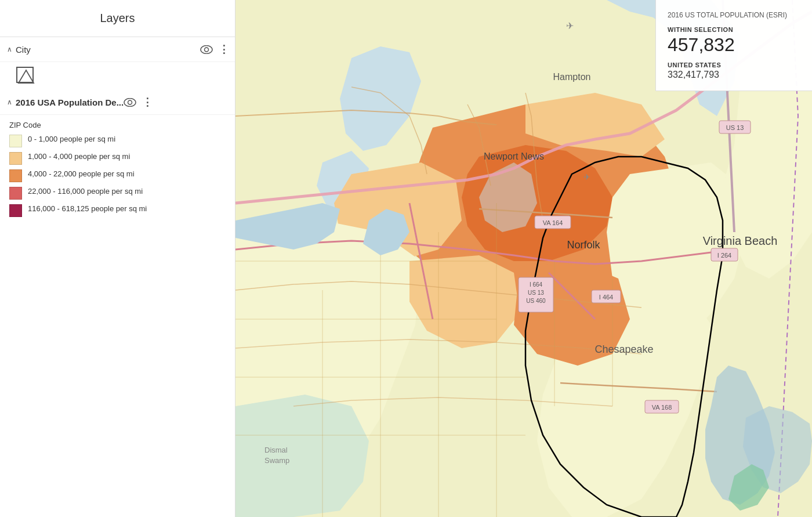 This screenshot has height=517, width=812. Describe the element at coordinates (25, 75) in the screenshot. I see `city-symbol` at that location.